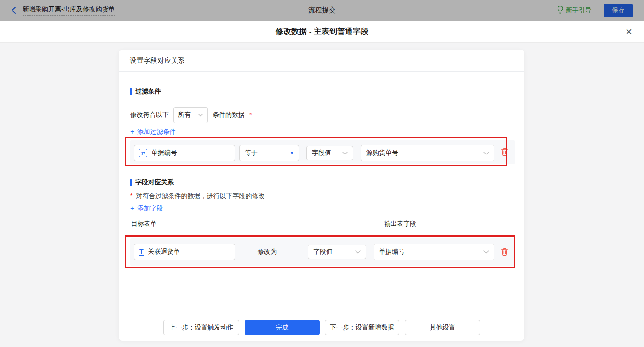 This screenshot has width=644, height=347. What do you see at coordinates (292, 153) in the screenshot?
I see `caret-down-icon: ▼` at bounding box center [292, 153].